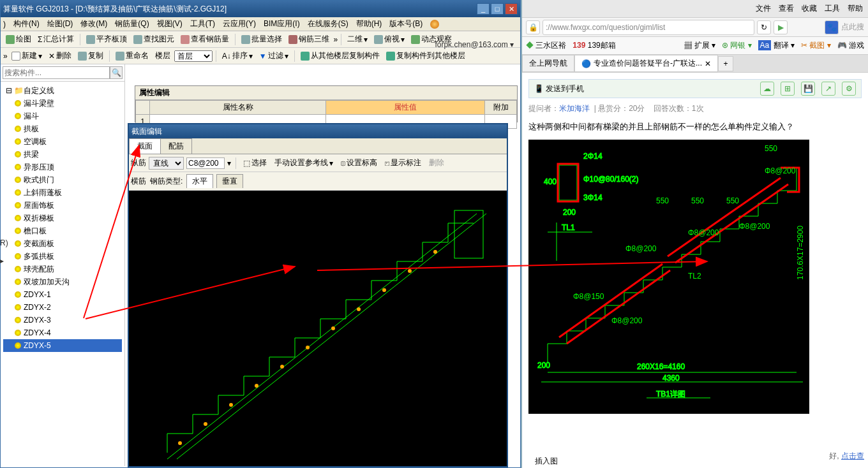  What do you see at coordinates (809, 9) in the screenshot?
I see `br-menu-fav: 收藏` at bounding box center [809, 9].